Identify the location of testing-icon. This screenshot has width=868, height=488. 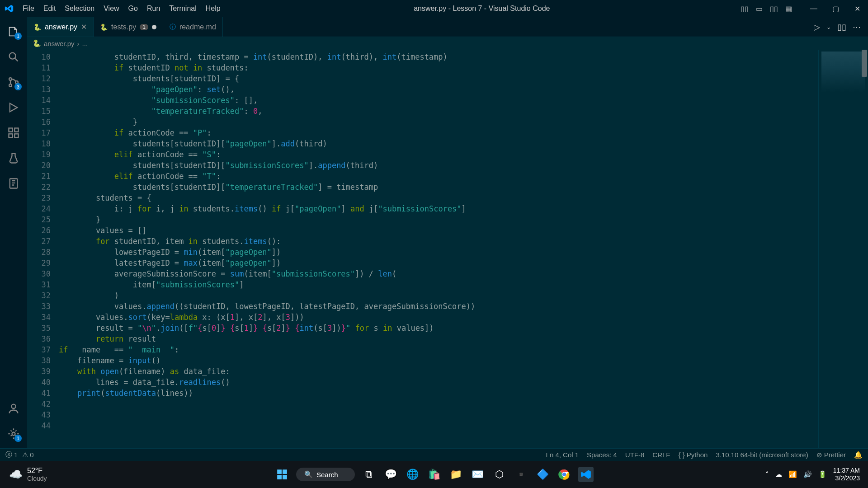
(14, 158).